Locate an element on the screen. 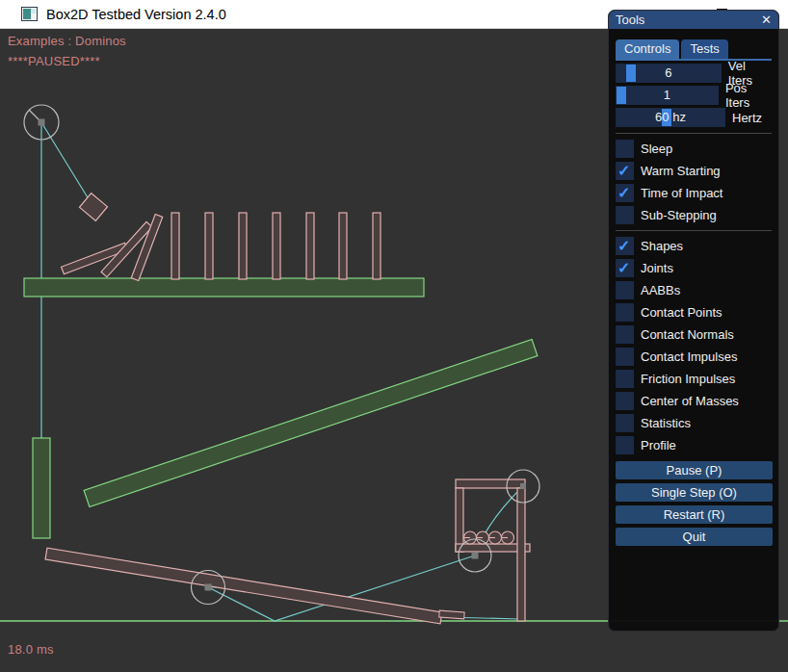 This screenshot has width=788, height=672. domino-platform is located at coordinates (223, 287).